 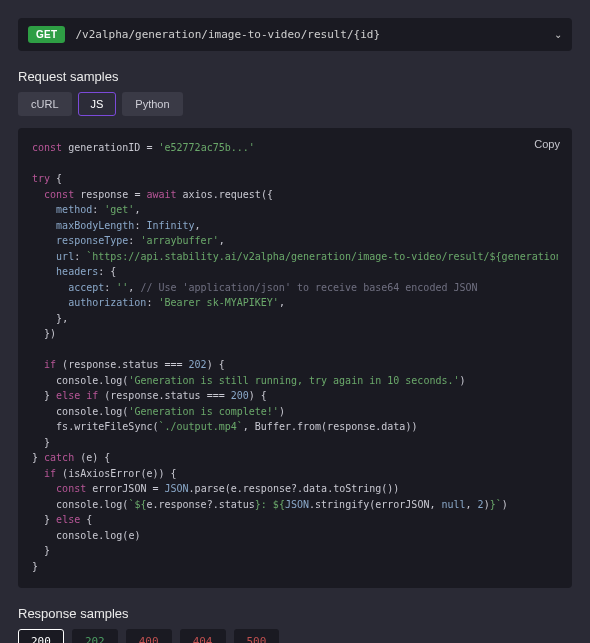 I want to click on request-samples-heading: Request samples, so click(x=295, y=76).